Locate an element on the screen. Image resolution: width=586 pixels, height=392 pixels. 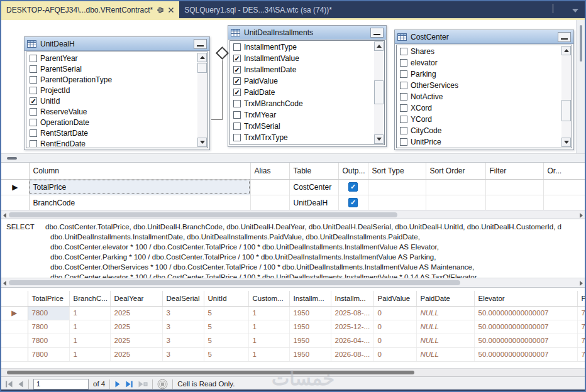
column-item: CityCode is located at coordinates (479, 131).